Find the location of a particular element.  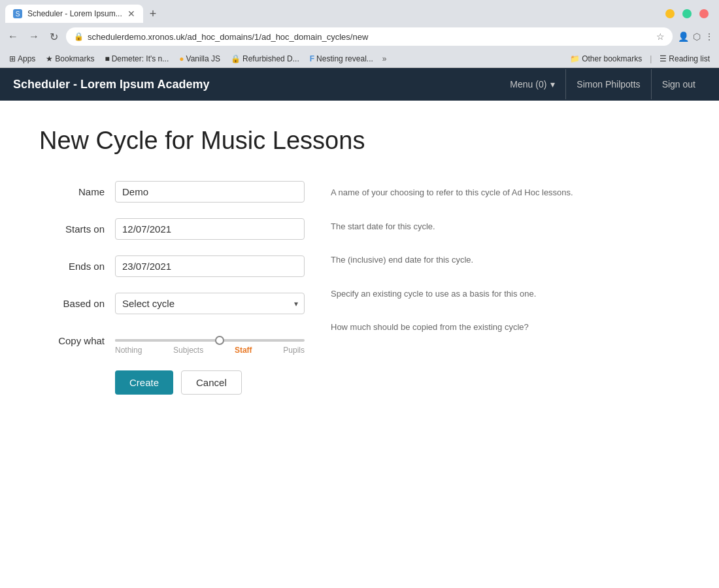

starts-on-label: Starts on is located at coordinates (72, 226).